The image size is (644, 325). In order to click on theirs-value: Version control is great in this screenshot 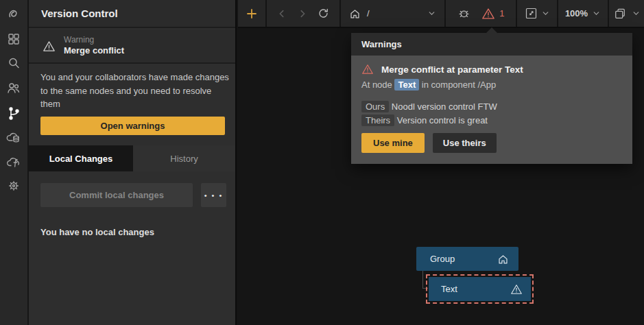, I will do `click(442, 121)`.